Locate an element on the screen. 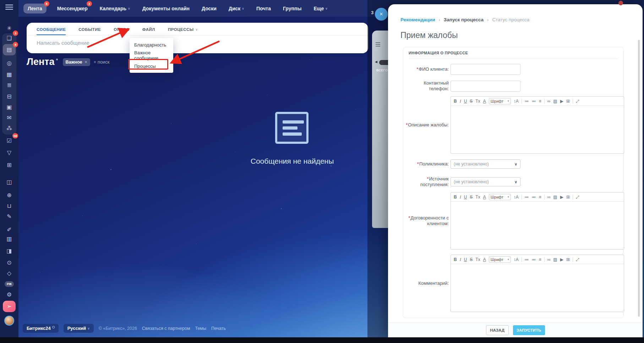 Image resolution: width=644 pixels, height=343 pixels. remove-filter-icon: × is located at coordinates (86, 62).